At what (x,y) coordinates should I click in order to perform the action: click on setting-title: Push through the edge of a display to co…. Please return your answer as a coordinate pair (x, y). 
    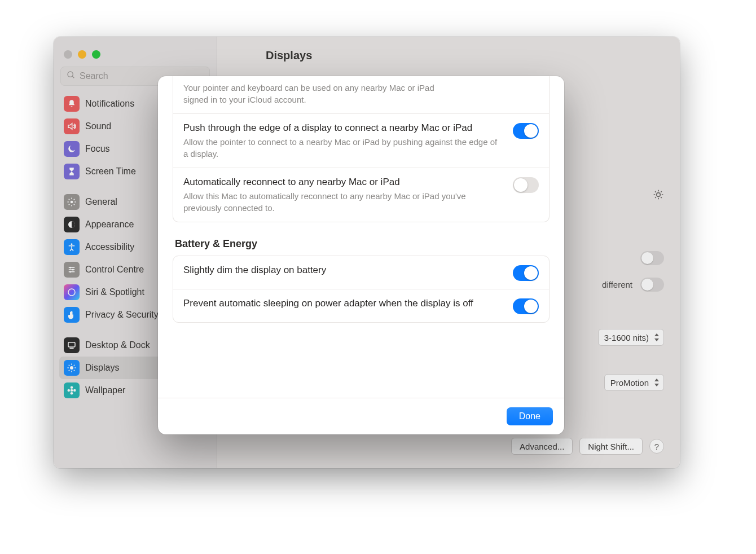
    Looking at the image, I should click on (343, 129).